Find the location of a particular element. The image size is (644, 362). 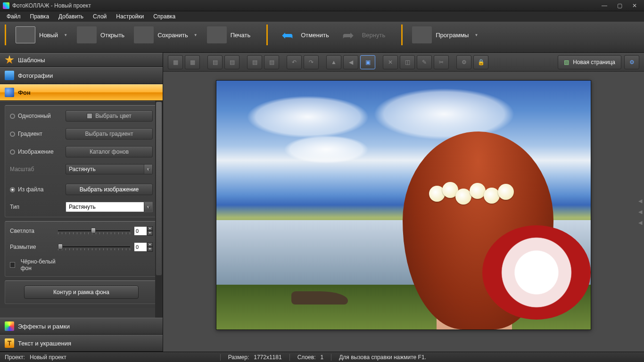

undo-button: ➦Отменить is located at coordinates (303, 35).